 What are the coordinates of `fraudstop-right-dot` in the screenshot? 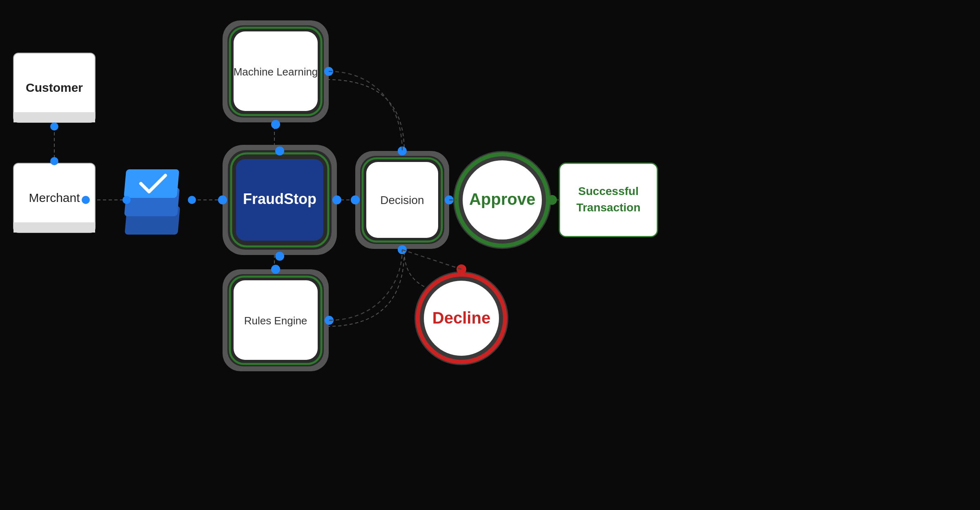 It's located at (337, 200).